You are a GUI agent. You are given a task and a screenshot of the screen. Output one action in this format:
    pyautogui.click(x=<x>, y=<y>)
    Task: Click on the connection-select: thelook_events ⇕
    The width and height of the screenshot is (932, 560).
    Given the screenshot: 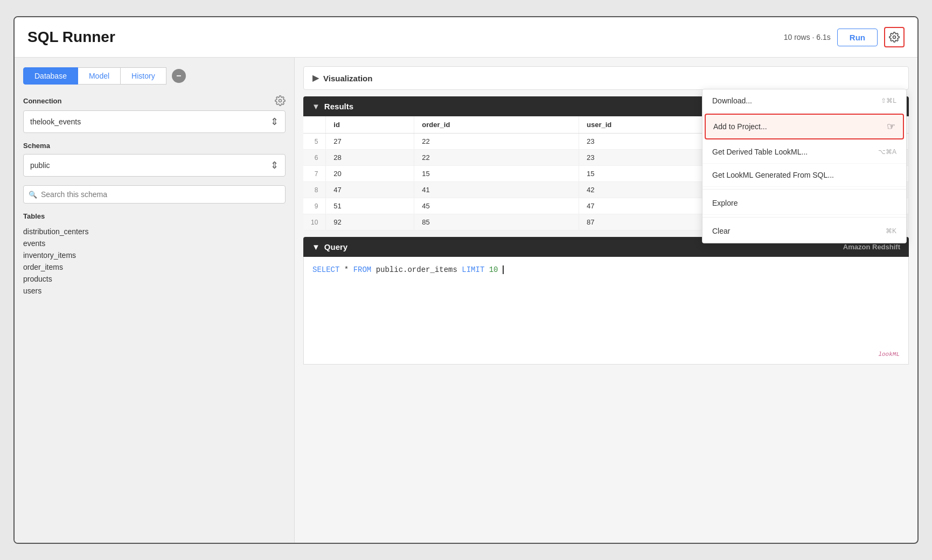 What is the action you would take?
    pyautogui.click(x=154, y=122)
    